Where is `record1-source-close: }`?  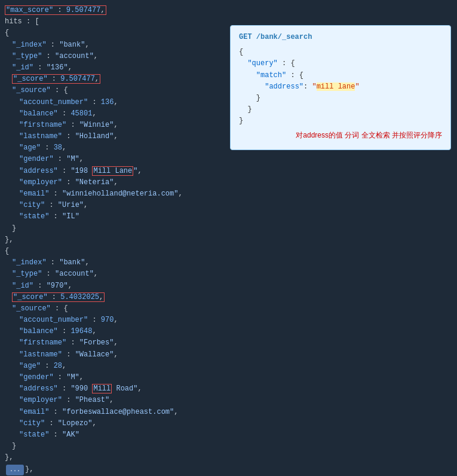
record1-source-close: } is located at coordinates (229, 228).